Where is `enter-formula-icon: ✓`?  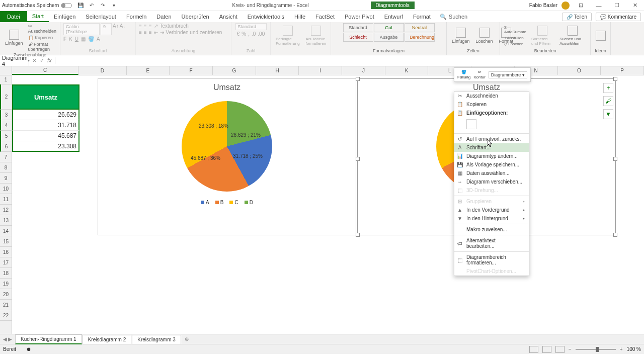 enter-formula-icon: ✓ is located at coordinates (42, 60).